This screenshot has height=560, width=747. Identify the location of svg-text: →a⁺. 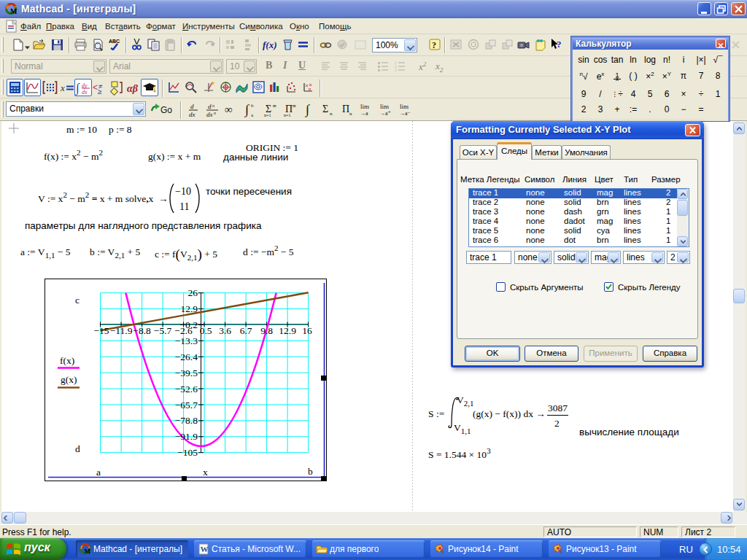
(385, 114).